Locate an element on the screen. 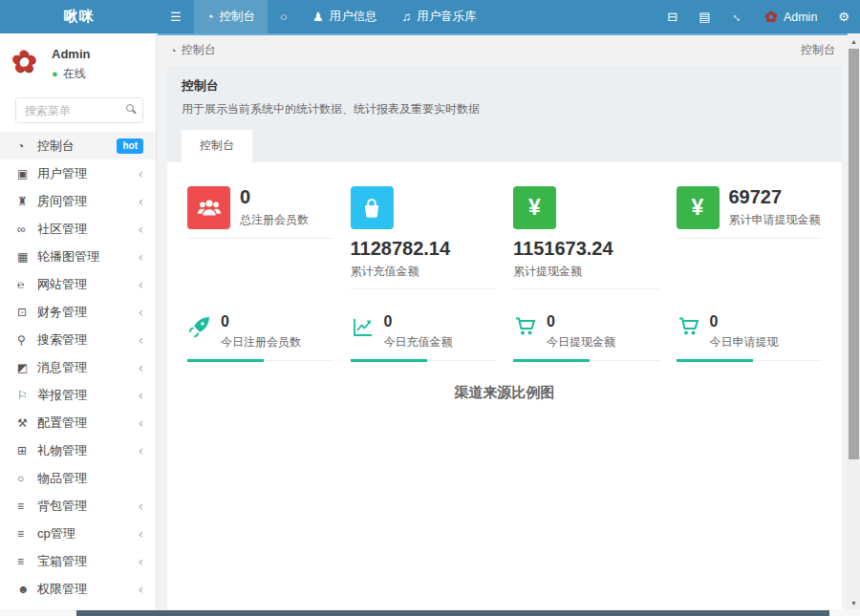  menu-item-icon: ⚲ is located at coordinates (27, 340).